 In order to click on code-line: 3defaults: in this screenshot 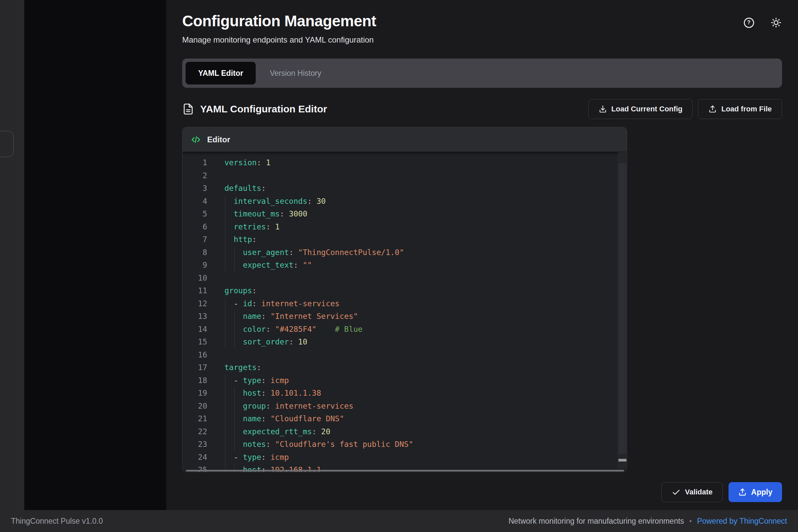, I will do `click(404, 188)`.